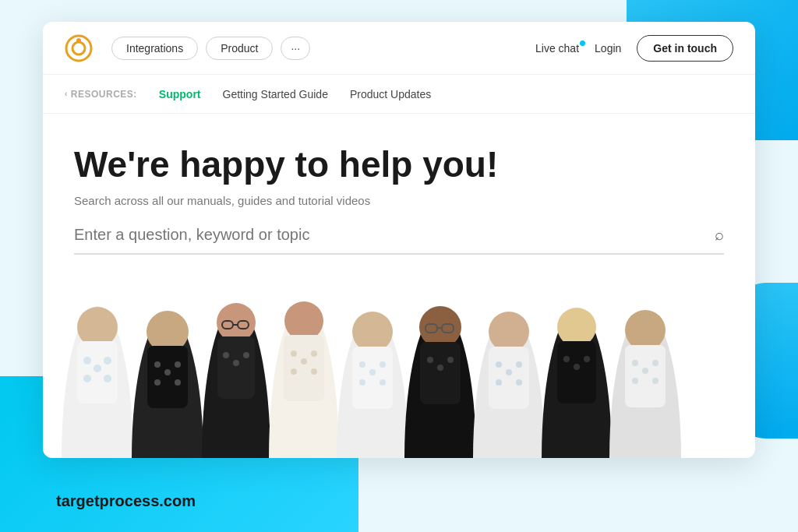 This screenshot has width=798, height=532. What do you see at coordinates (126, 502) in the screenshot?
I see `domain-label: targetprocess.com` at bounding box center [126, 502].